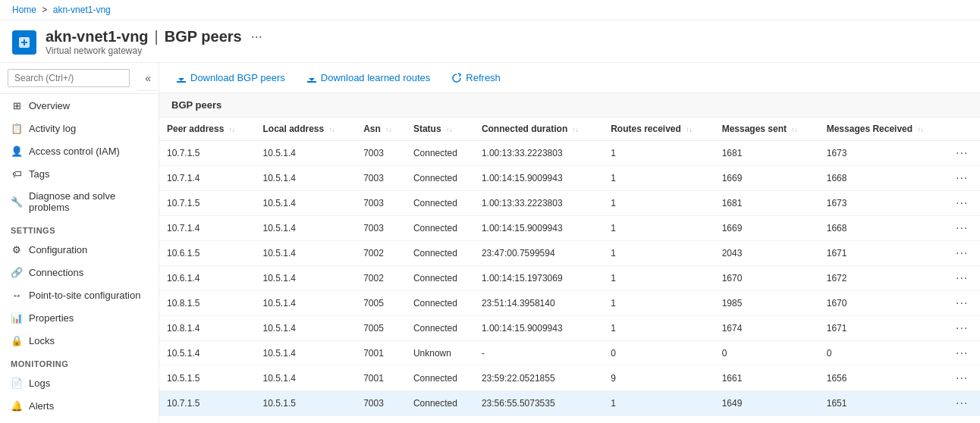  Describe the element at coordinates (79, 105) in the screenshot. I see `nav-overview: ⊞ Overview` at that location.